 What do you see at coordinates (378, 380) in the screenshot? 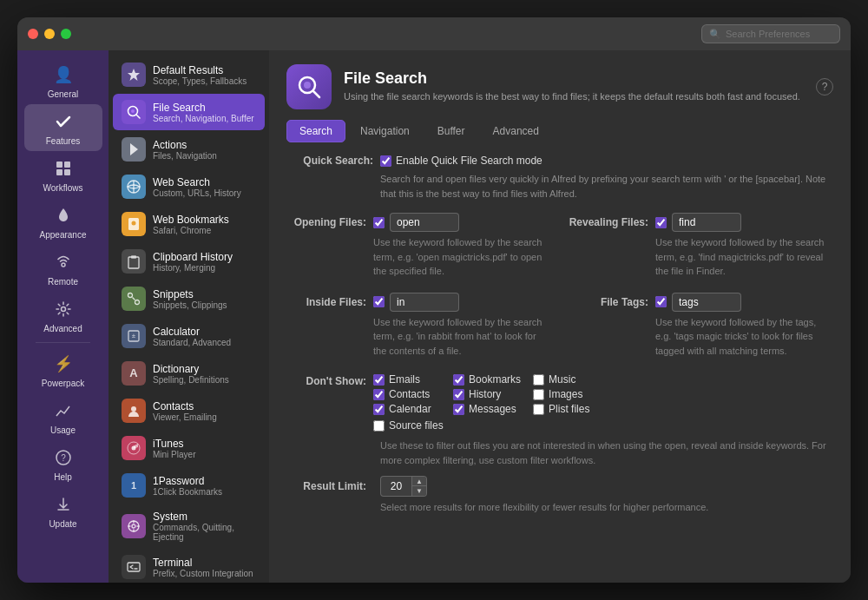
I see `emails-checkbox` at bounding box center [378, 380].